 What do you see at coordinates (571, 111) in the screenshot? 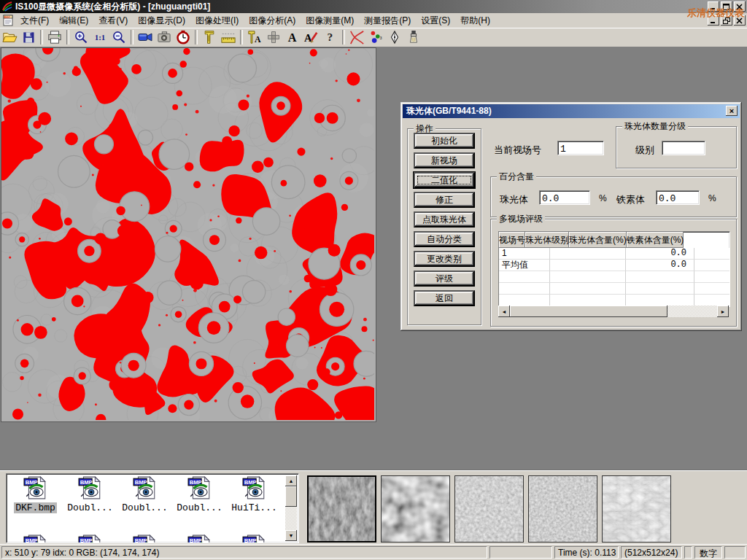
I see `dialog-title-bar: 珠光体(GB/T9441-88)` at bounding box center [571, 111].